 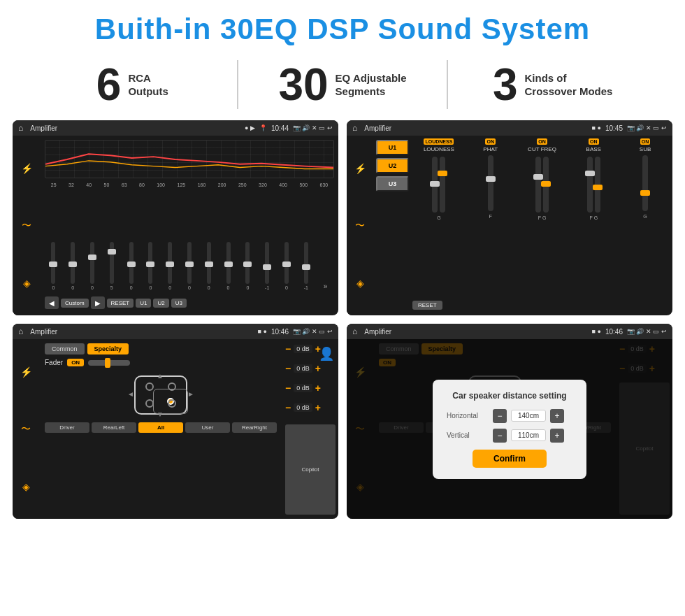 What do you see at coordinates (21, 128) in the screenshot?
I see `screen1-home-icon: ⌂` at bounding box center [21, 128].